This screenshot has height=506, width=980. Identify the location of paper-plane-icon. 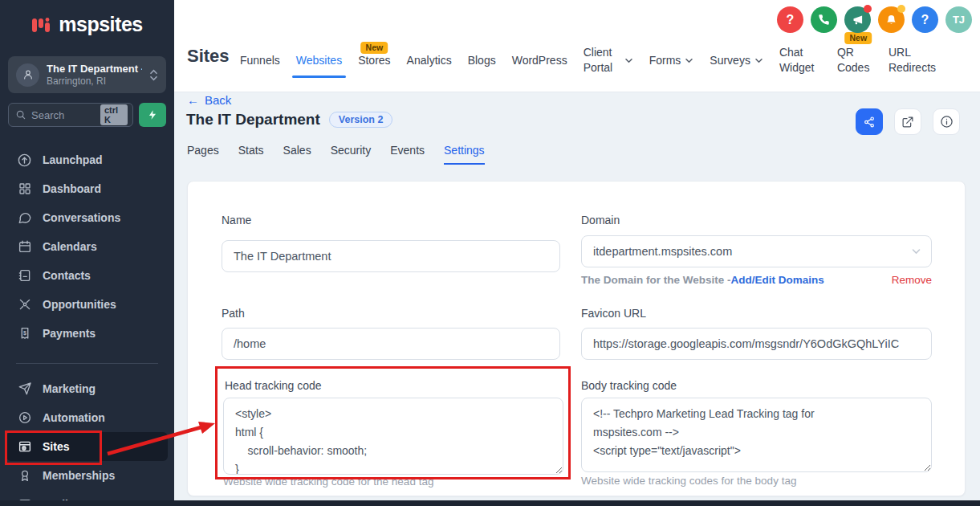
(24, 389).